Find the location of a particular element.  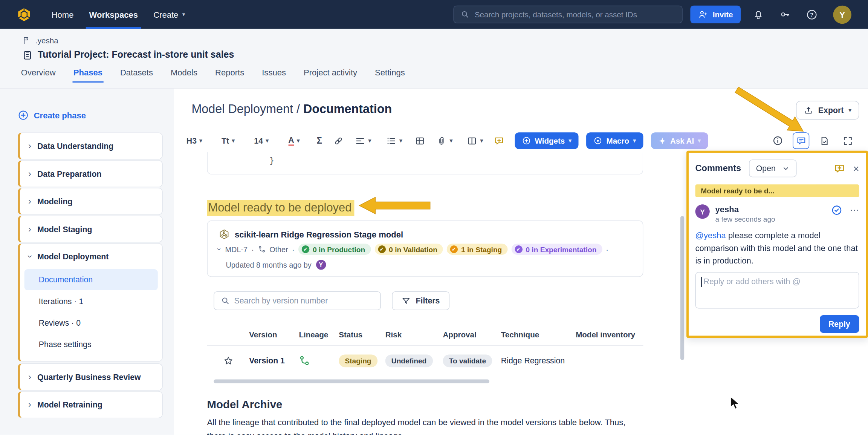

more-options-icon: ⋯ is located at coordinates (854, 210).